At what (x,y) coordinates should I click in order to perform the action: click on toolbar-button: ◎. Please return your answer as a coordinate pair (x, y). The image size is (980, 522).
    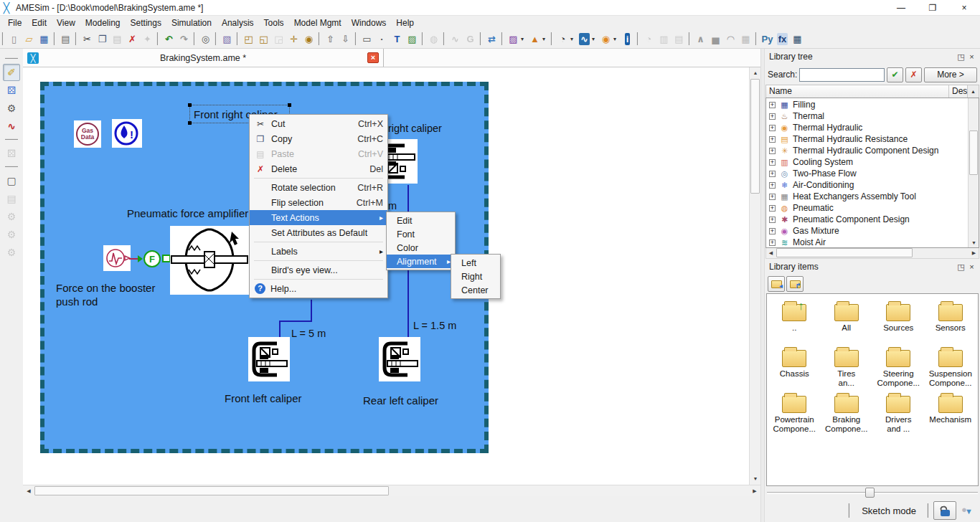
    Looking at the image, I should click on (205, 39).